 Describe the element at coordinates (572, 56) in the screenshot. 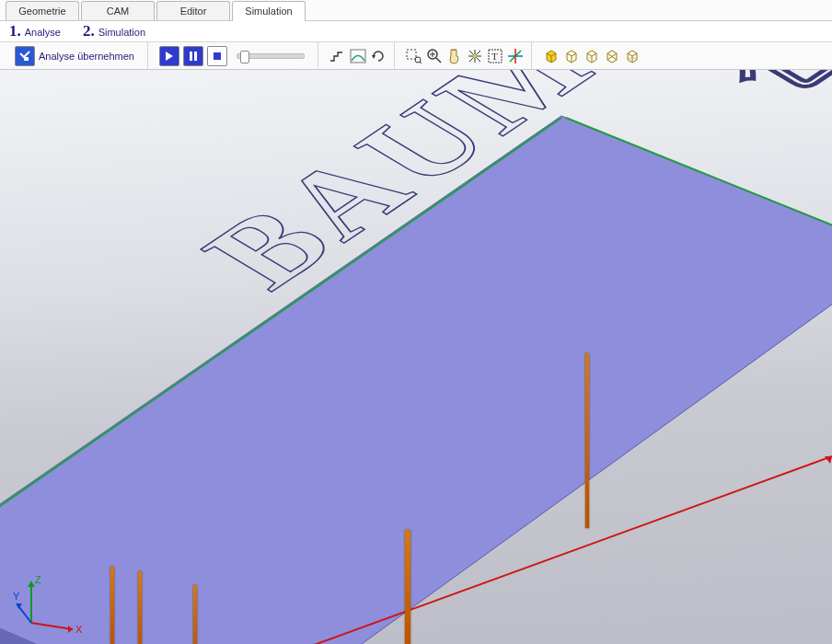

I see `shade-wire1-button` at that location.